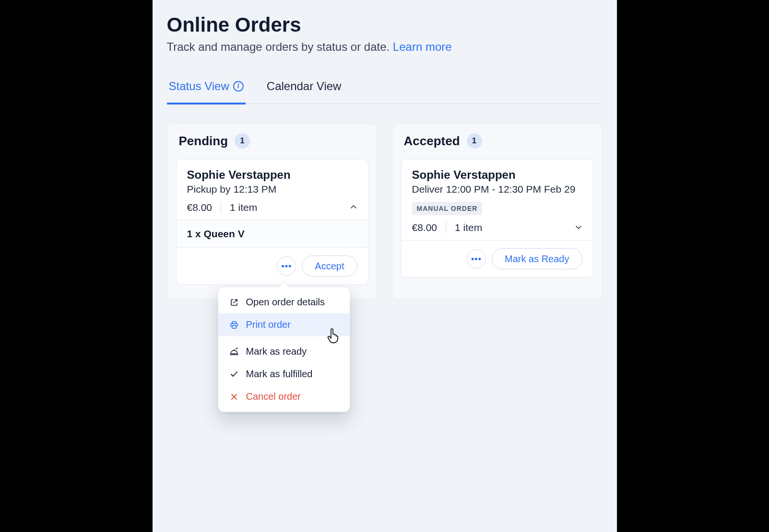 This screenshot has height=532, width=769. Describe the element at coordinates (272, 234) in the screenshot. I see `line-item: 1 x Queen V` at that location.